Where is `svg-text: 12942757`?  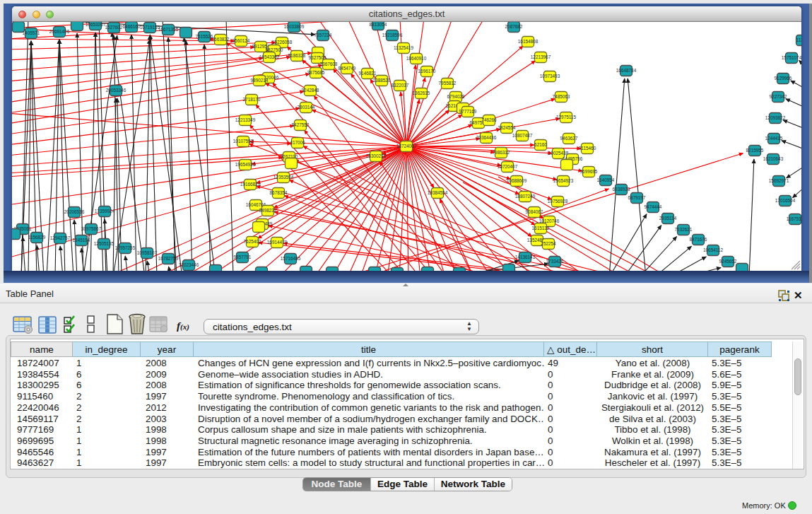 svg-text: 12942757 is located at coordinates (61, 238).